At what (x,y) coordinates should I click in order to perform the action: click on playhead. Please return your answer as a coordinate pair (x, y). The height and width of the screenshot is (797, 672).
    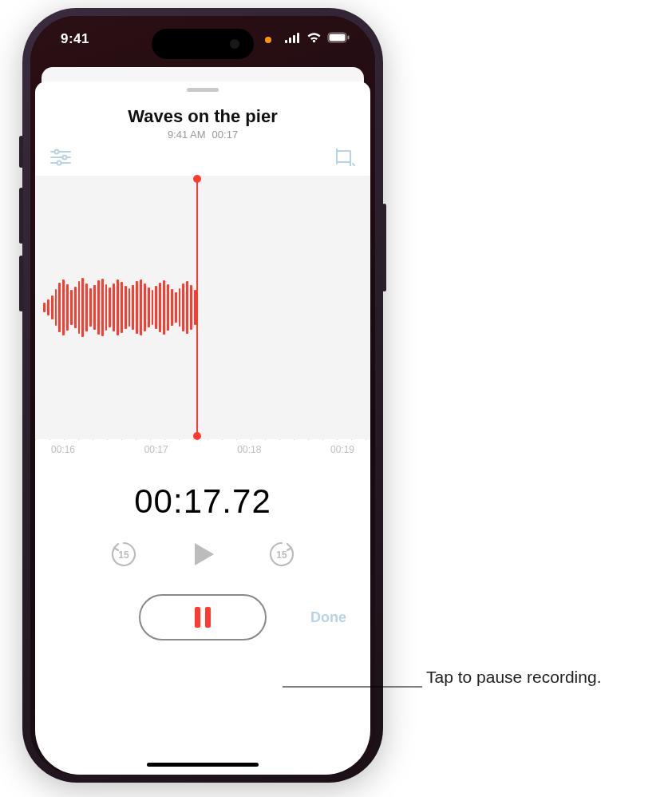
    Looking at the image, I should click on (197, 307).